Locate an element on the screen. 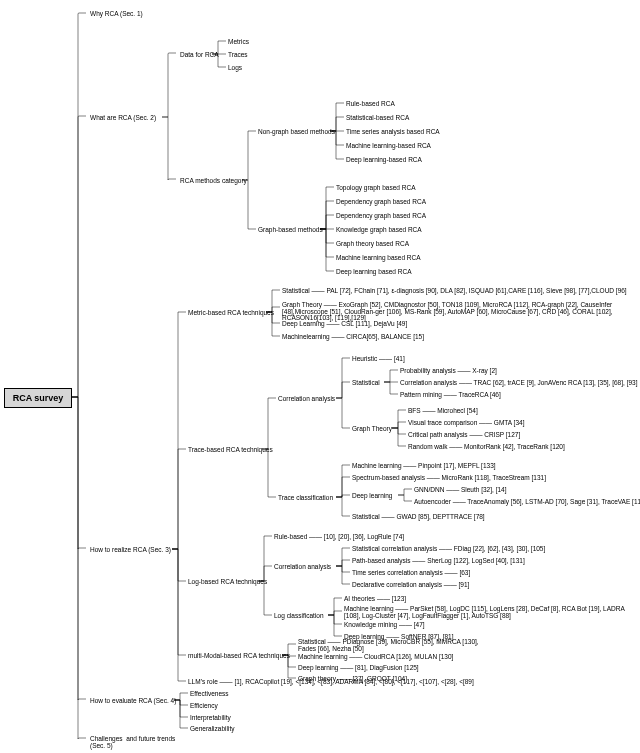 Image resolution: width=640 pixels, height=753 pixels. log-title: Log-based RCA techniques is located at coordinates (228, 582).